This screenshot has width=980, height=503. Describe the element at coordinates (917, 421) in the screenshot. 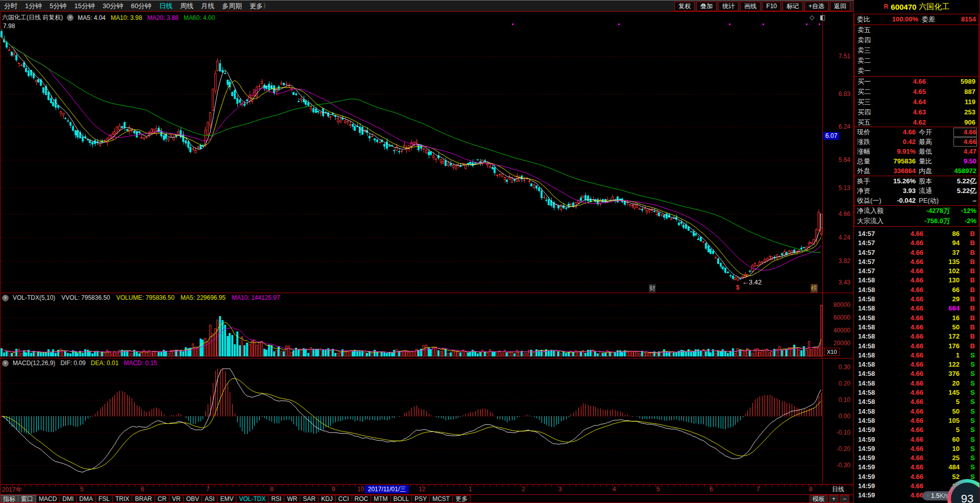

I see `tick-row: 14:584.66105S` at that location.